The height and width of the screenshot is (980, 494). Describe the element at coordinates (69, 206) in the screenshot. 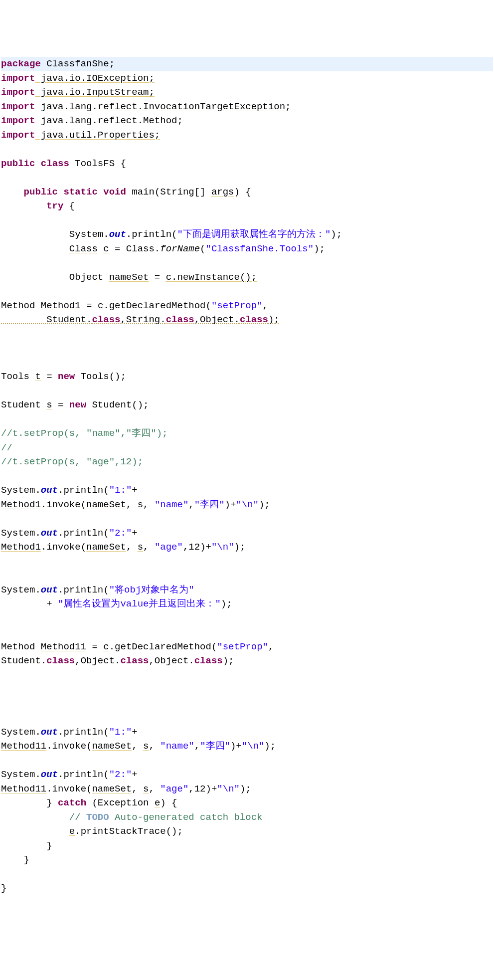

I see `code-text: {` at that location.